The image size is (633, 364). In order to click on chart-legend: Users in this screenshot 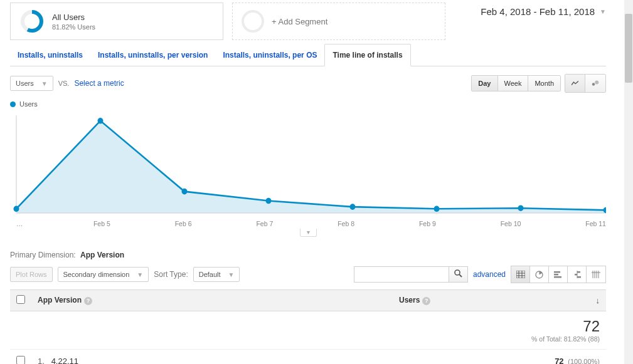, I will do `click(308, 107)`.